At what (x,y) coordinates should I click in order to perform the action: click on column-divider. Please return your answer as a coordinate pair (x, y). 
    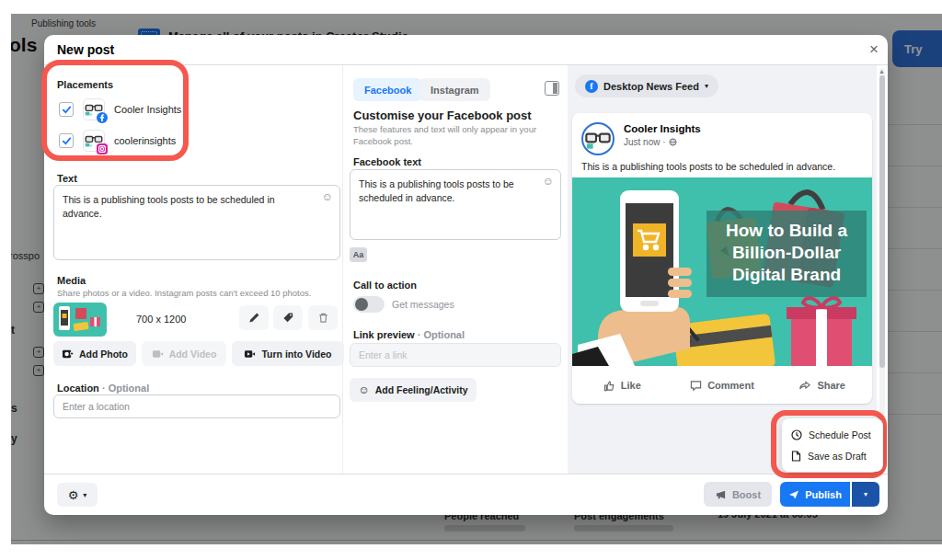
    Looking at the image, I should click on (342, 269).